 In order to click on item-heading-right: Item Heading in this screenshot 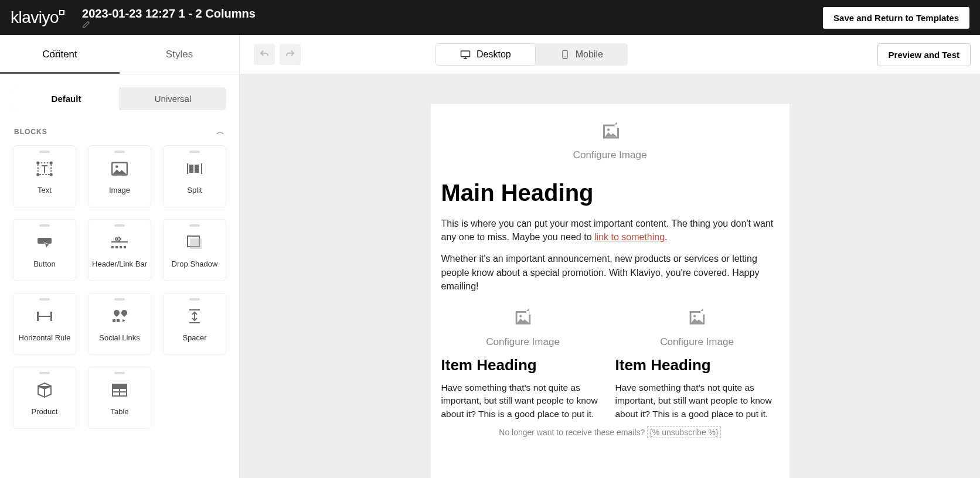, I will do `click(697, 366)`.